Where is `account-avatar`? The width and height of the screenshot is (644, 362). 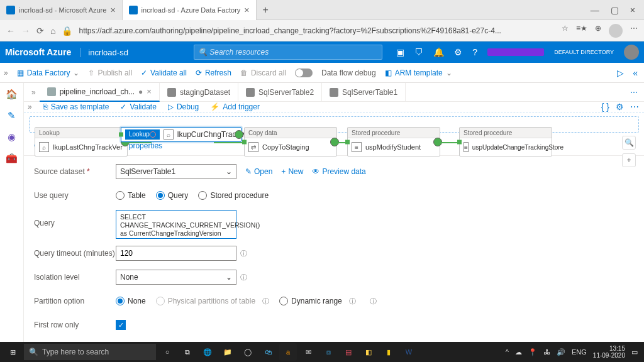 account-avatar is located at coordinates (631, 52).